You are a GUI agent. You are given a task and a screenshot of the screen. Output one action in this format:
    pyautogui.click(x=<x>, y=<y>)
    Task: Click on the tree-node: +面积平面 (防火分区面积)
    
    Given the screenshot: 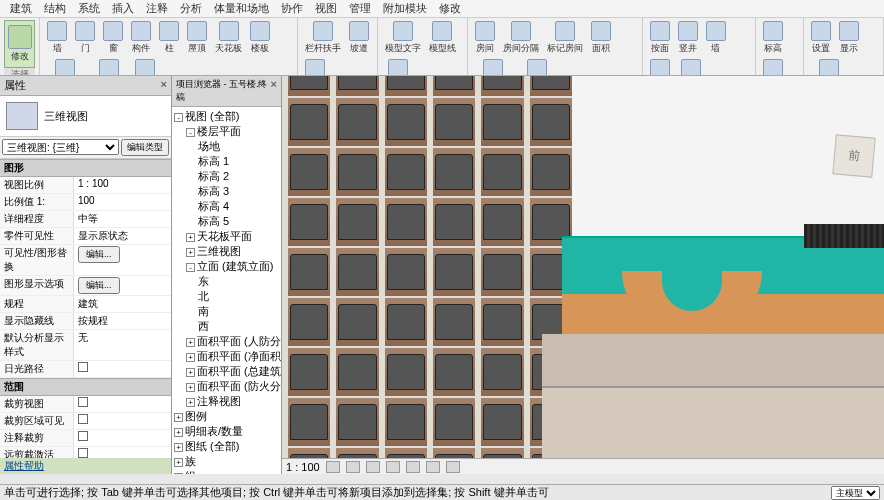 What is the action you would take?
    pyautogui.click(x=226, y=386)
    